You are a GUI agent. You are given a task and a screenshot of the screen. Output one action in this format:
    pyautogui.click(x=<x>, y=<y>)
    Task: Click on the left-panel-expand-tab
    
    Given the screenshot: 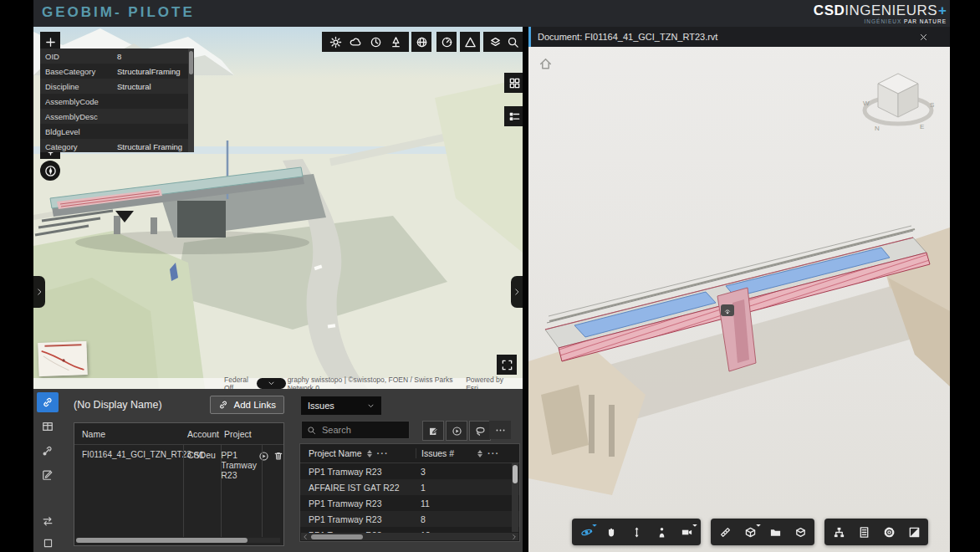 What is the action you would take?
    pyautogui.click(x=39, y=292)
    